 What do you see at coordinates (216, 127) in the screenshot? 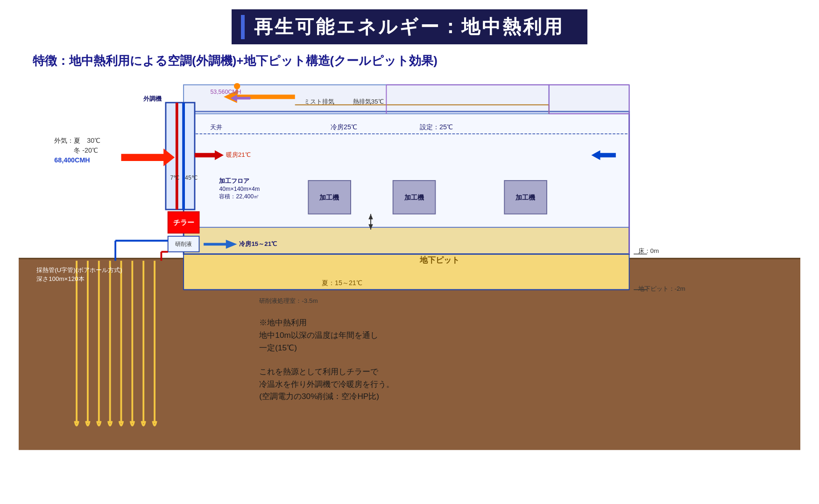
I see `svg-text: 天井` at bounding box center [216, 127].